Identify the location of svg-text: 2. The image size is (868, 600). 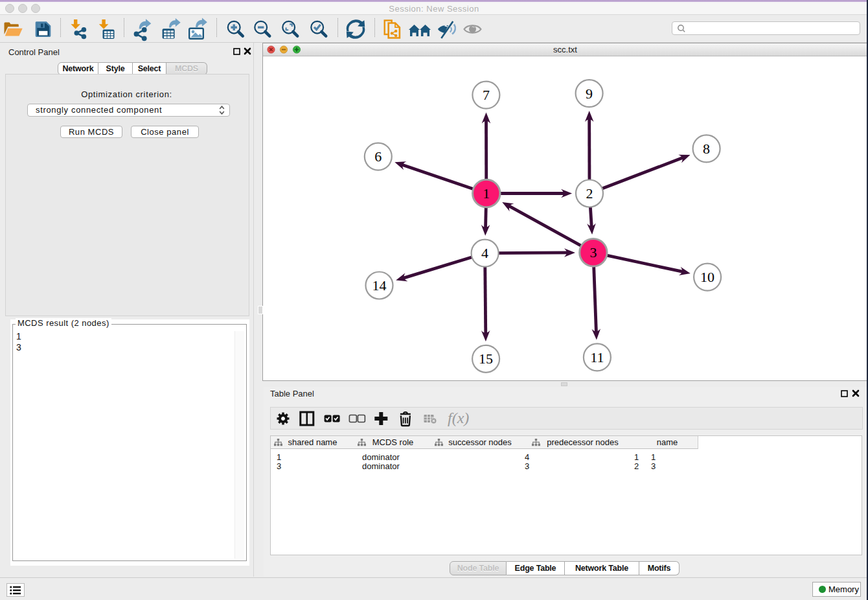
(589, 193).